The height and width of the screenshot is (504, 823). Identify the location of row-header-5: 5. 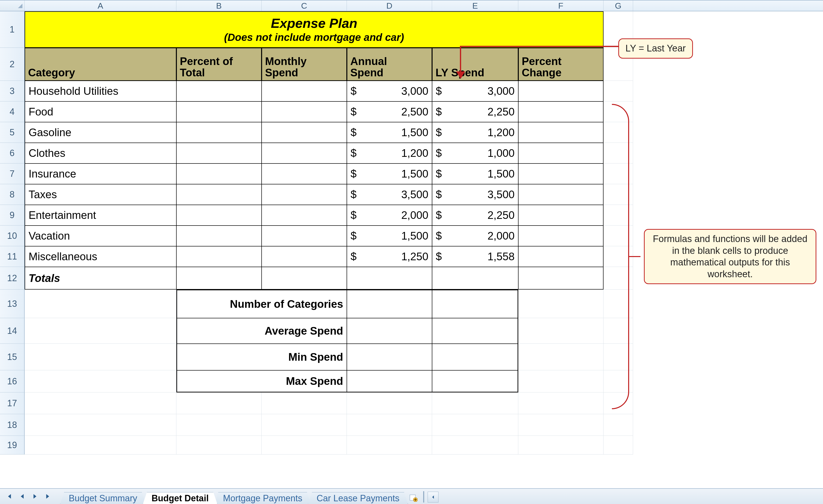
(12, 133).